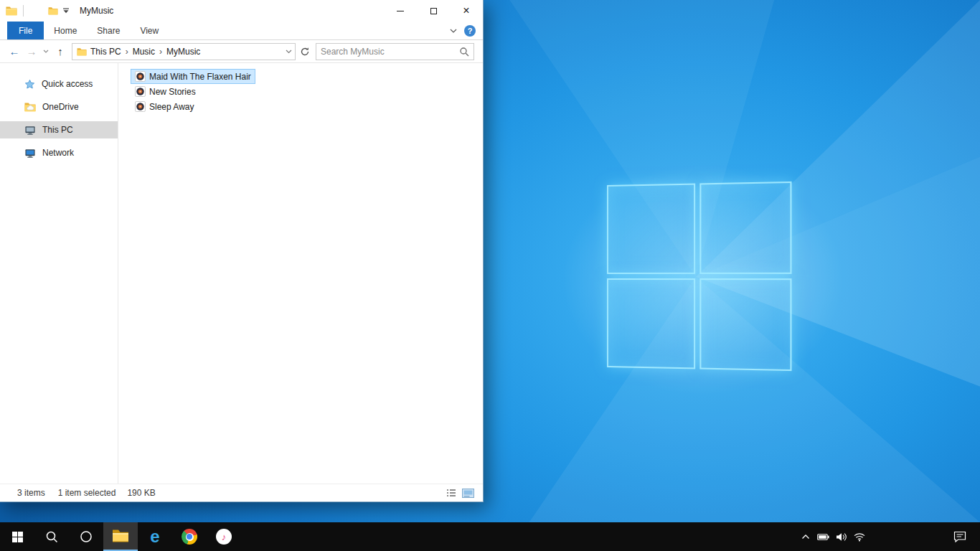 The image size is (980, 551). I want to click on file-name: Sleep Away, so click(172, 107).